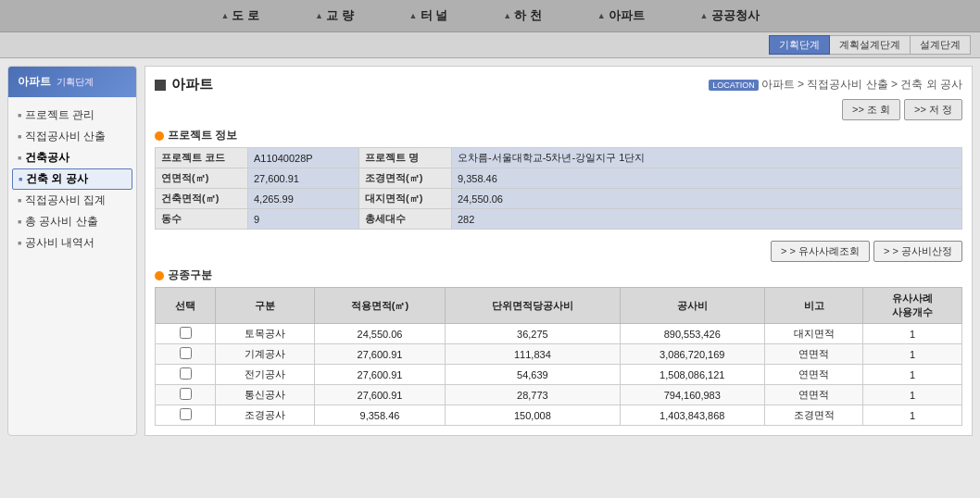 The height and width of the screenshot is (498, 980). Describe the element at coordinates (871, 109) in the screenshot. I see `search-button: >> 조 회` at that location.